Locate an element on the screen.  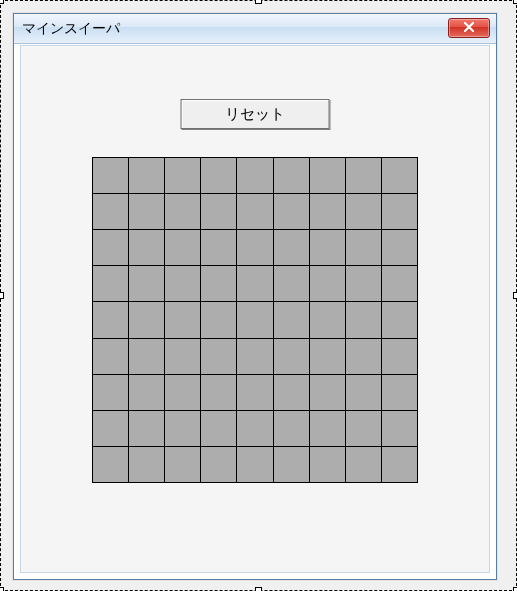
reset-button-label: リセット is located at coordinates (255, 114).